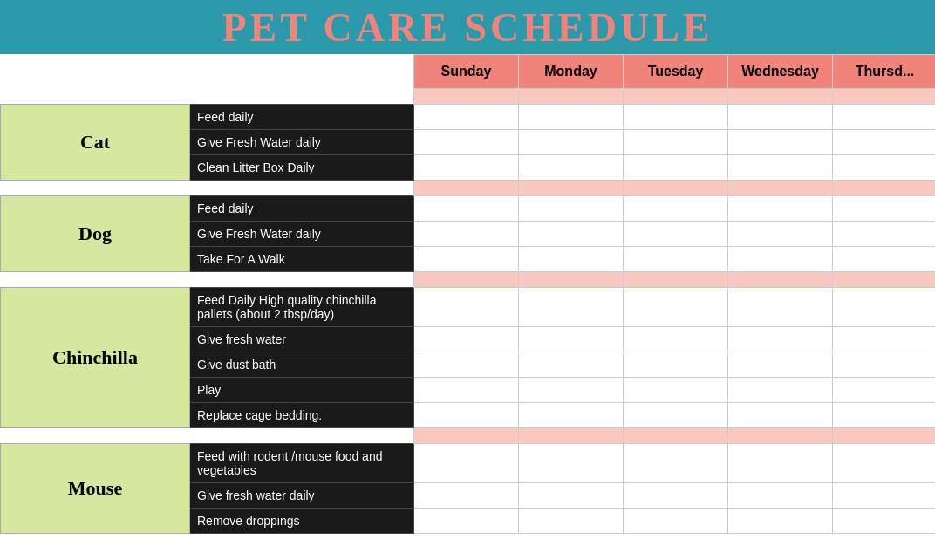 The image size is (935, 560). Describe the element at coordinates (302, 260) in the screenshot. I see `dog-task-3: Take For A Walk` at that location.